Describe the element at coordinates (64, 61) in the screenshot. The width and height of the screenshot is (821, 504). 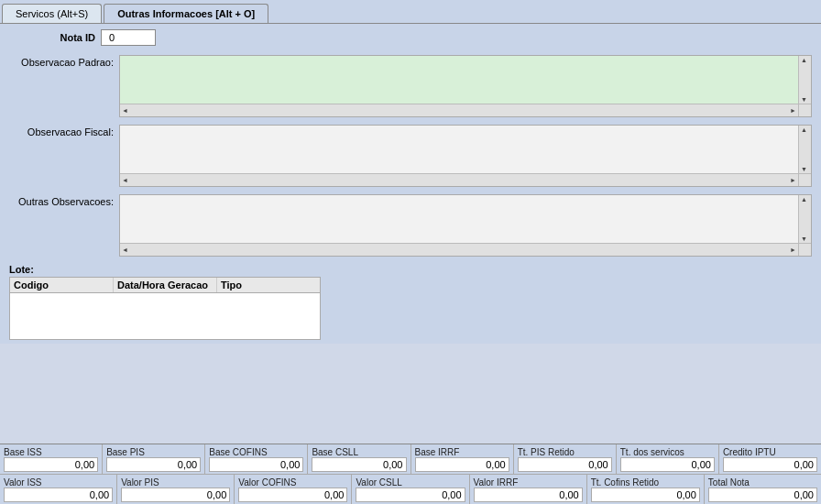
I see `observacao-padrao-label: Observacao Padrao:` at that location.